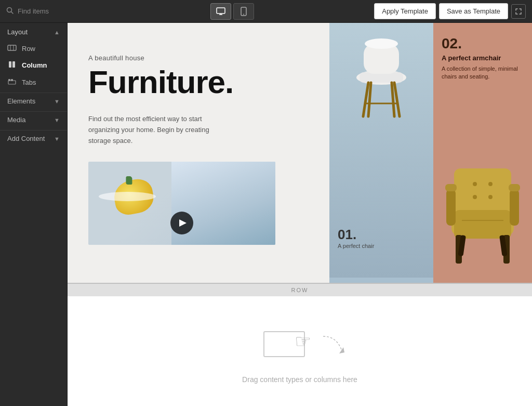 This screenshot has height=406, width=532. What do you see at coordinates (33, 82) in the screenshot?
I see `sidebar-item-tabs: Tabs` at bounding box center [33, 82].